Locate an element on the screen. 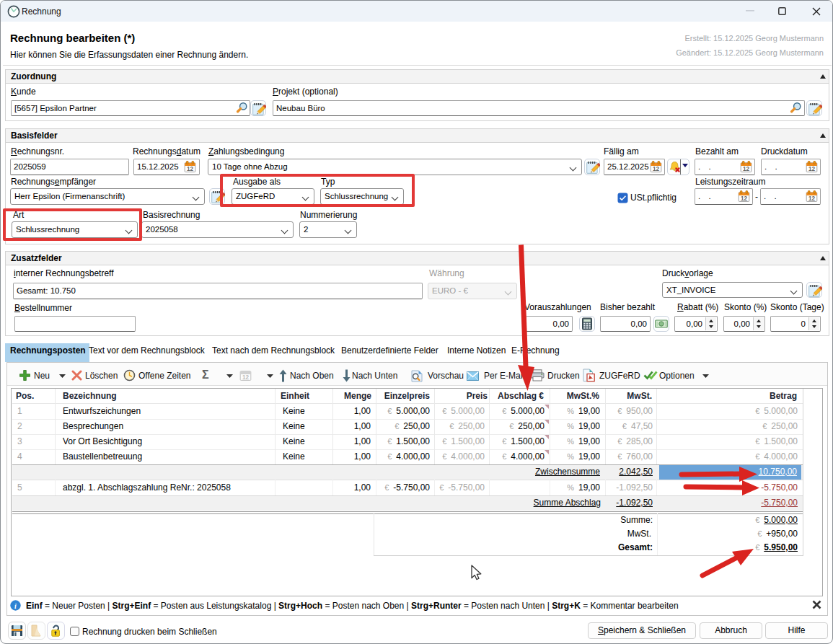 This screenshot has width=833, height=644. svg-text: i is located at coordinates (16, 606).